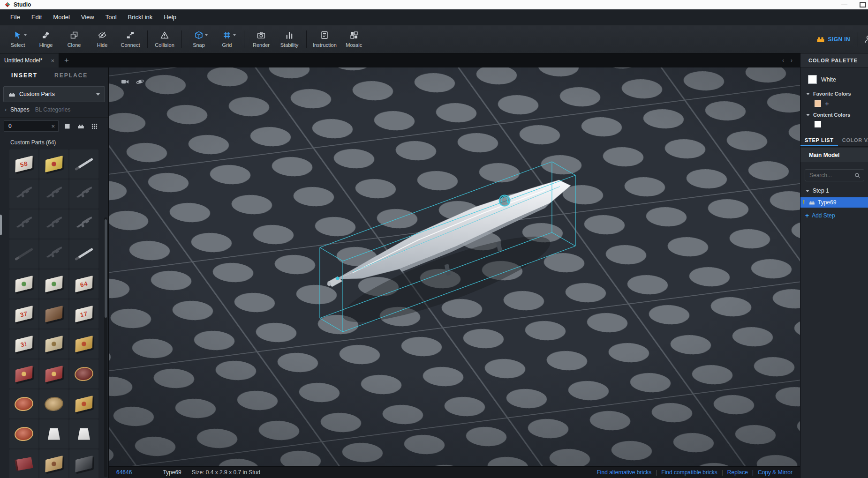 This screenshot has height=478, width=868. What do you see at coordinates (853, 140) in the screenshot?
I see `tab-color-validator: COLOR VA` at bounding box center [853, 140].